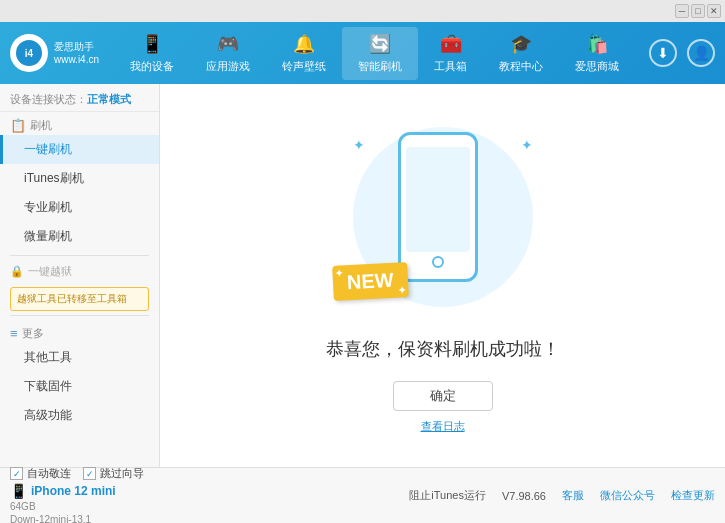  Describe the element at coordinates (304, 44) in the screenshot. I see `ringtone-icon: 🔔` at that location.